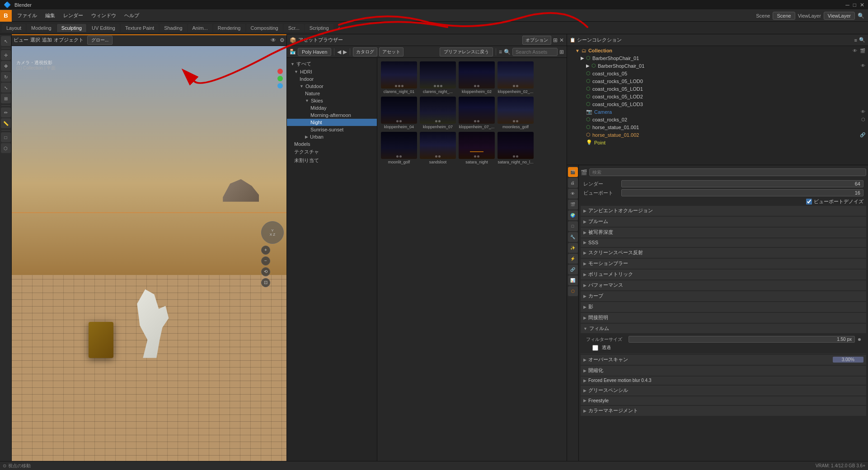 The width and height of the screenshot is (868, 470). Describe the element at coordinates (537, 40) in the screenshot. I see `options-btn: オプション` at that location.